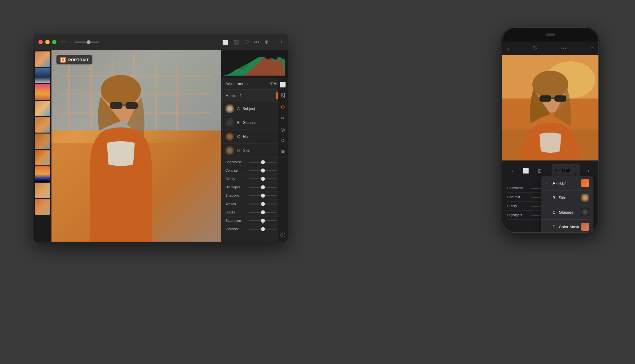 The height and width of the screenshot is (364, 635). Describe the element at coordinates (254, 146) in the screenshot. I see `right-panel: ⬜ 🖼 ⚙ ✏ ◎ ↺ ▣ ⓘ Adjustments 👁 Reset Mask…` at that location.